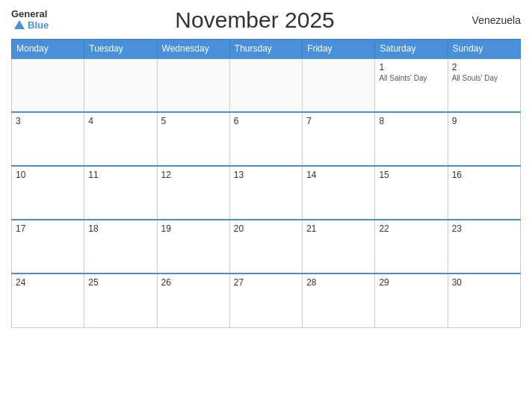 This screenshot has width=532, height=411. What do you see at coordinates (338, 175) in the screenshot?
I see `day-number: 14` at bounding box center [338, 175].